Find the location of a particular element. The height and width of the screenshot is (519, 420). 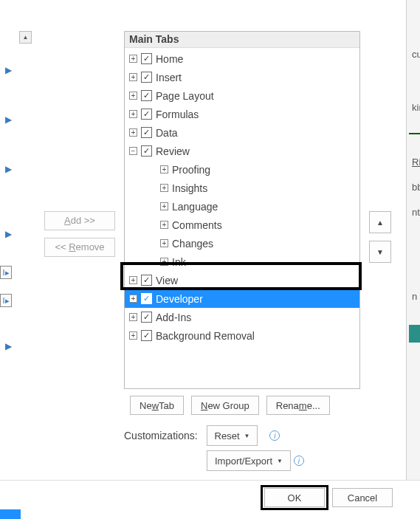

remove-button: << Remove is located at coordinates (80, 247).